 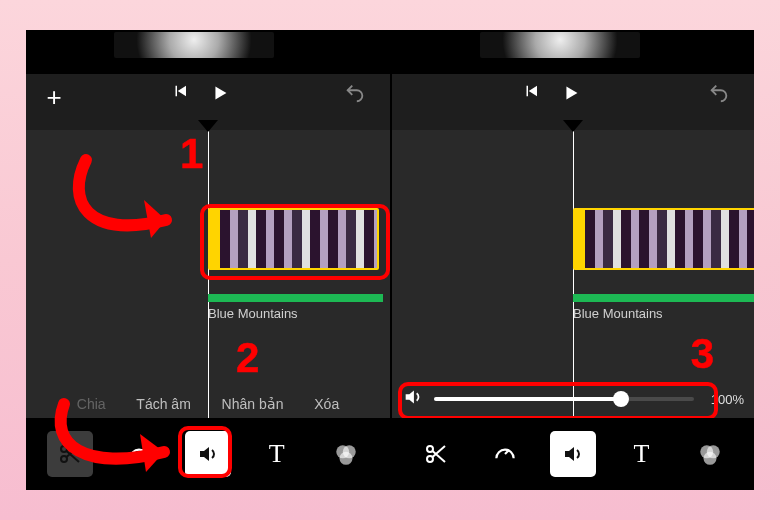 What do you see at coordinates (163, 404) in the screenshot?
I see `action-detach-audio: Tách âm` at bounding box center [163, 404].